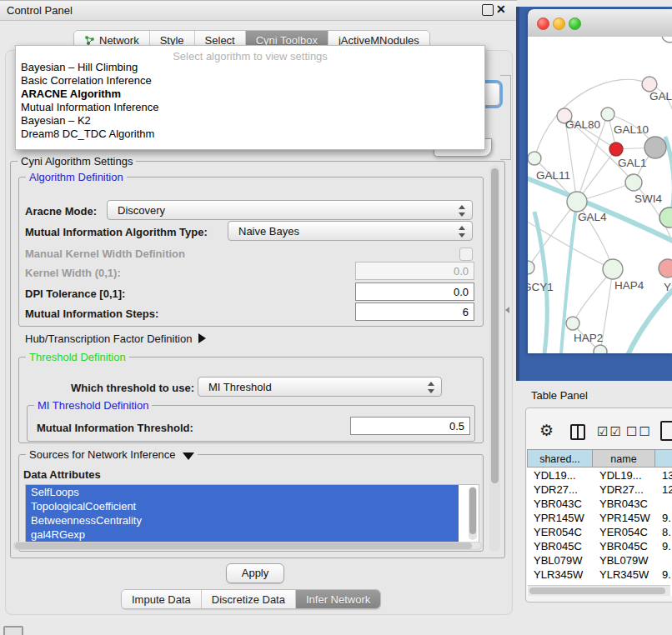 The height and width of the screenshot is (635, 672). Describe the element at coordinates (242, 535) in the screenshot. I see `attribute-item: gal4RGexp` at that location.